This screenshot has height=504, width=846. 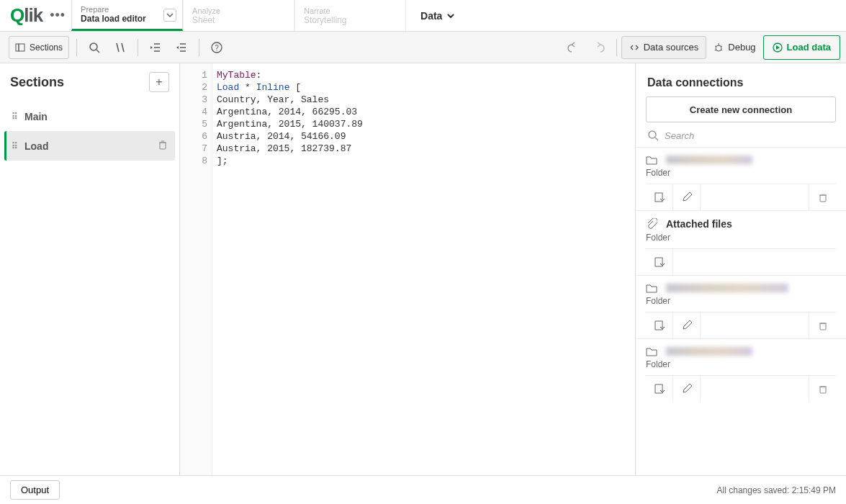 I want to click on load-data-button: Load data, so click(x=802, y=48).